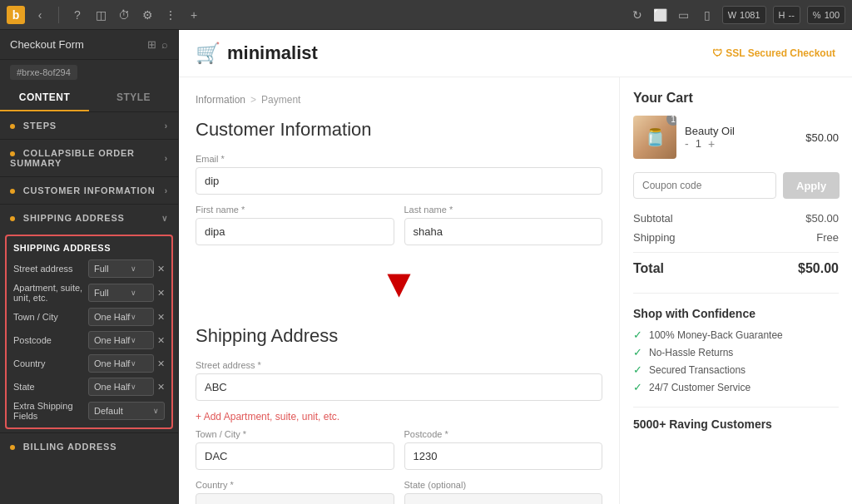 The height and width of the screenshot is (504, 852). I want to click on toolbar-separator, so click(58, 15).